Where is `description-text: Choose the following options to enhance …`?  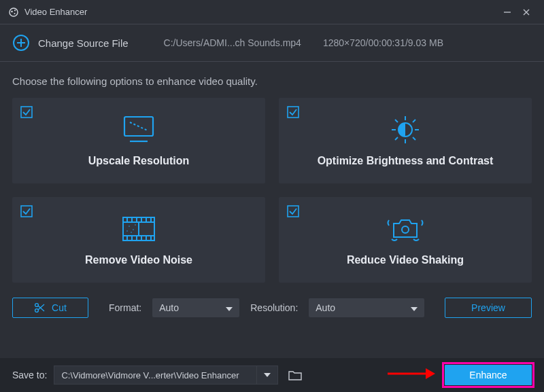
description-text: Choose the following options to enhance … is located at coordinates (272, 77).